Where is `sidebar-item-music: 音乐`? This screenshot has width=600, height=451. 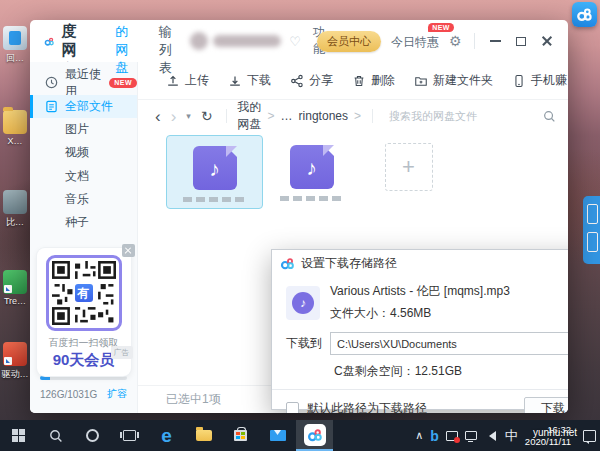
sidebar-item-music: 音乐 is located at coordinates (84, 200).